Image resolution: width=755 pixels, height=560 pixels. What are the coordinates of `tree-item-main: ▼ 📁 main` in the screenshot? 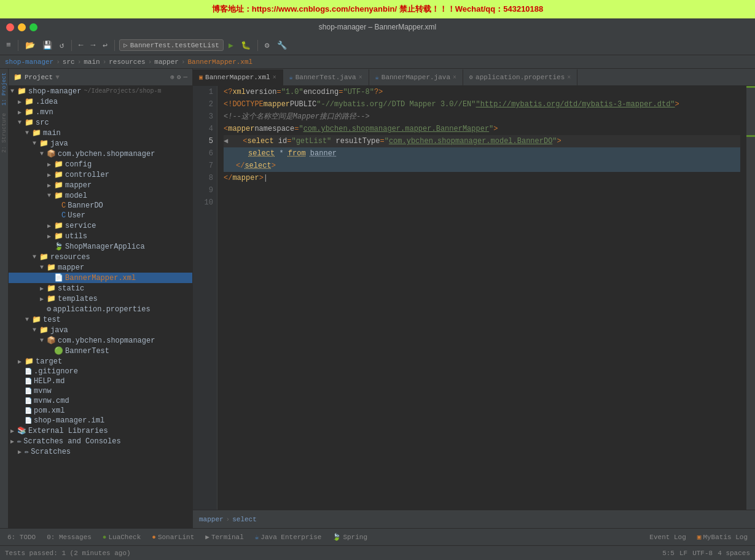 It's located at (101, 133).